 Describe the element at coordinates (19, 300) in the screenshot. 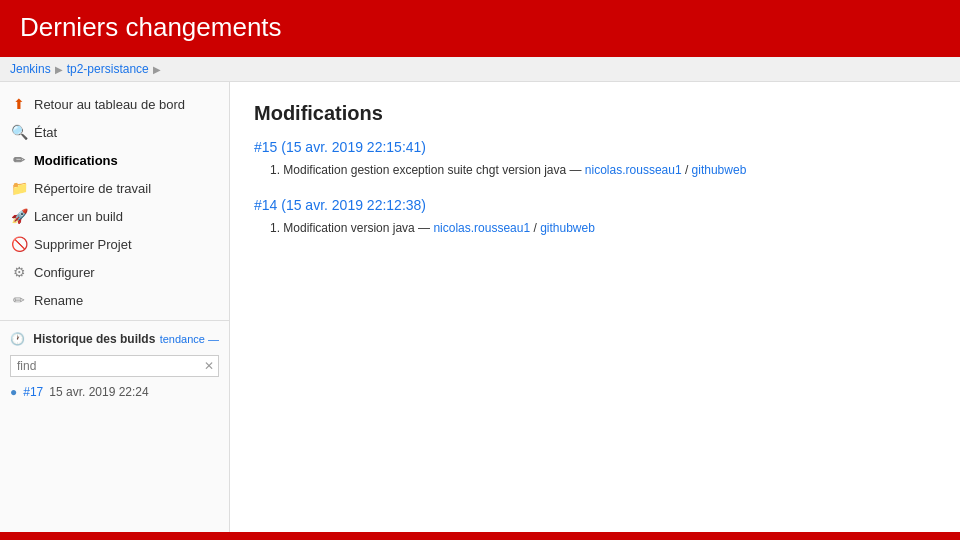

I see `rename-icon: ✏` at that location.